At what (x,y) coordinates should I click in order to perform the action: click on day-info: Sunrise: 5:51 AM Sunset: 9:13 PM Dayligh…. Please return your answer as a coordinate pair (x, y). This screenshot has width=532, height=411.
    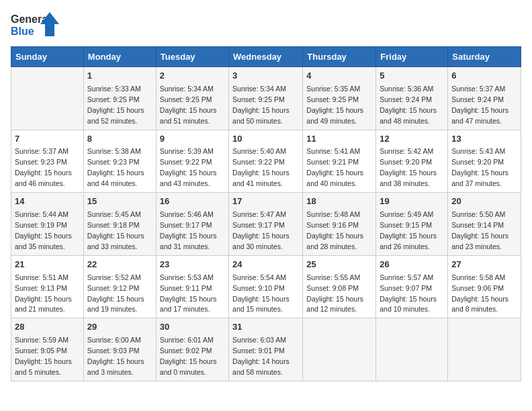
    Looking at the image, I should click on (43, 293).